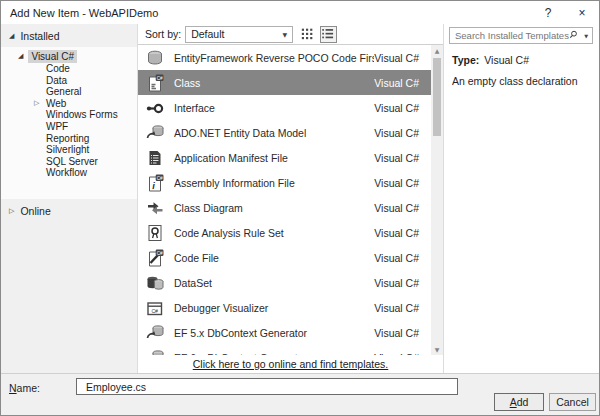 This screenshot has width=600, height=416. What do you see at coordinates (438, 50) in the screenshot?
I see `scroll-up-button: ▲` at bounding box center [438, 50].